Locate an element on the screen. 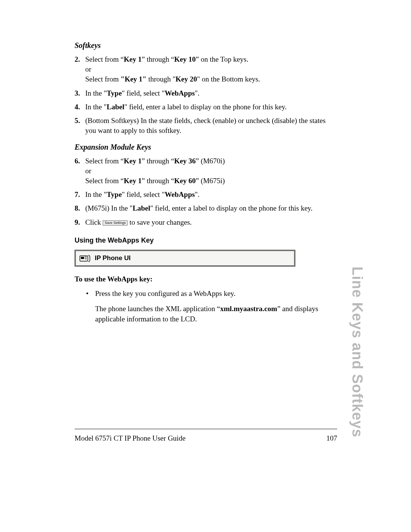  step-number: 3. is located at coordinates (80, 93).